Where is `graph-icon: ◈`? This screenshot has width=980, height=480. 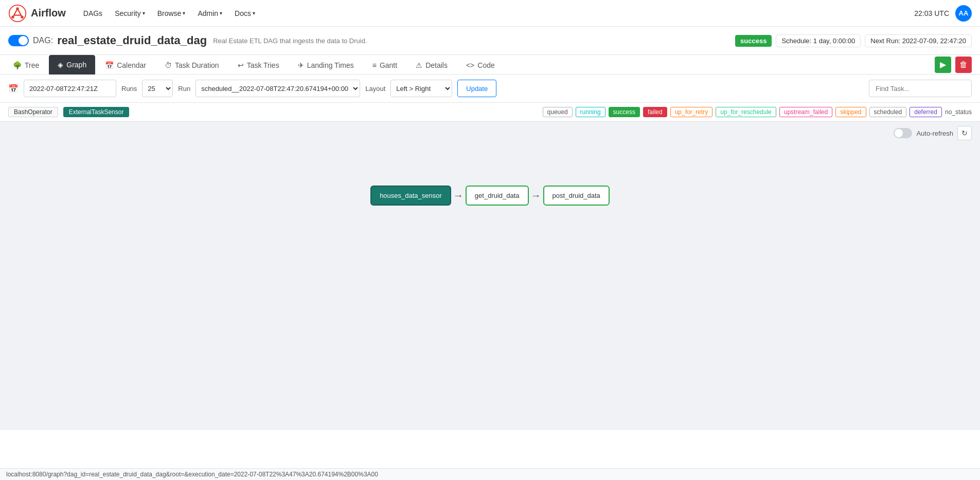 graph-icon: ◈ is located at coordinates (61, 65).